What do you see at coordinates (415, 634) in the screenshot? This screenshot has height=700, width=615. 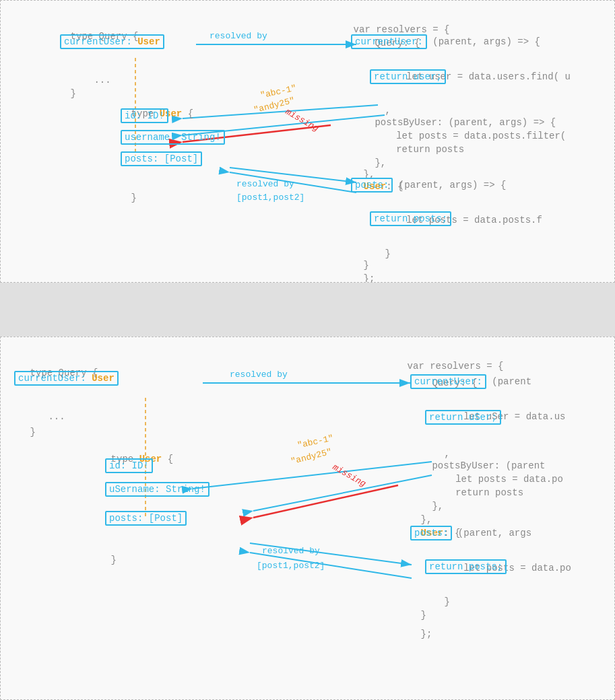 I see `b-resolver-semicolon: };` at bounding box center [415, 634].